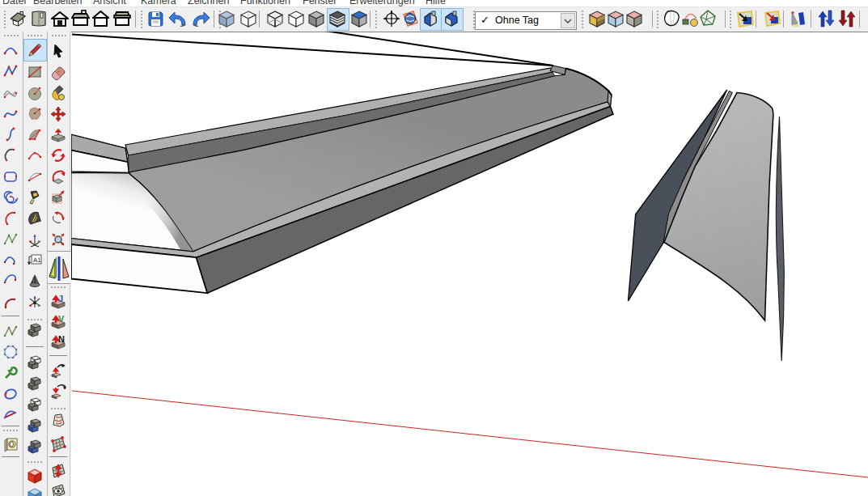  Describe the element at coordinates (61, 299) in the screenshot. I see `svg-text: J` at that location.